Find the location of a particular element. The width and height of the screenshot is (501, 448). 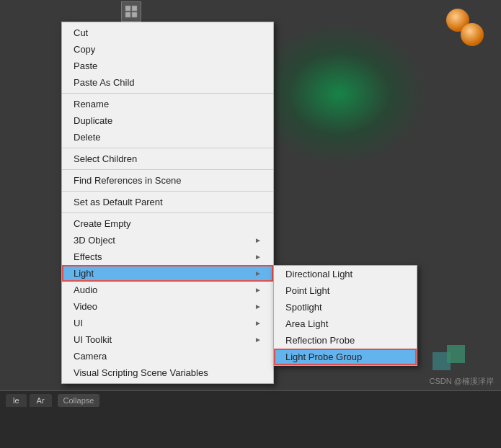

menu-item-delete: Delete is located at coordinates (167, 137).